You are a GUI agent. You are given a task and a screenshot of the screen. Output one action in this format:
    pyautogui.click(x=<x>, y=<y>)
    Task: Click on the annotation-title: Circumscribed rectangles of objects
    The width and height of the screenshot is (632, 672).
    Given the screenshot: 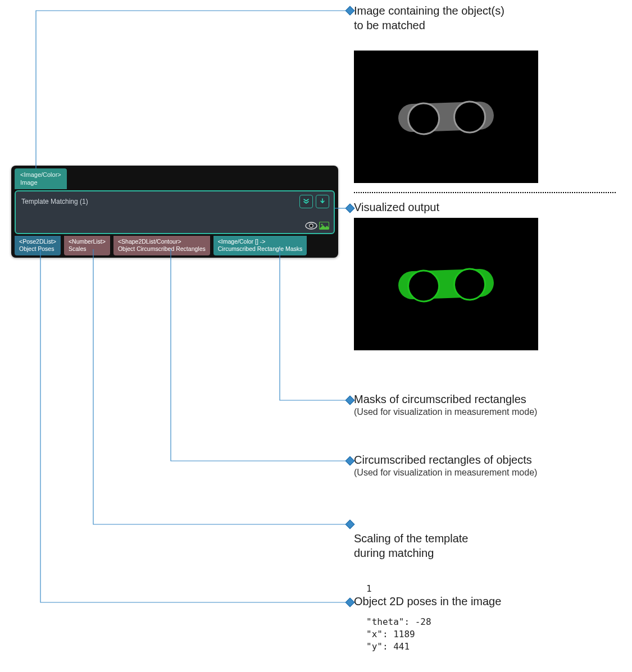 What is the action you would take?
    pyautogui.click(x=445, y=460)
    